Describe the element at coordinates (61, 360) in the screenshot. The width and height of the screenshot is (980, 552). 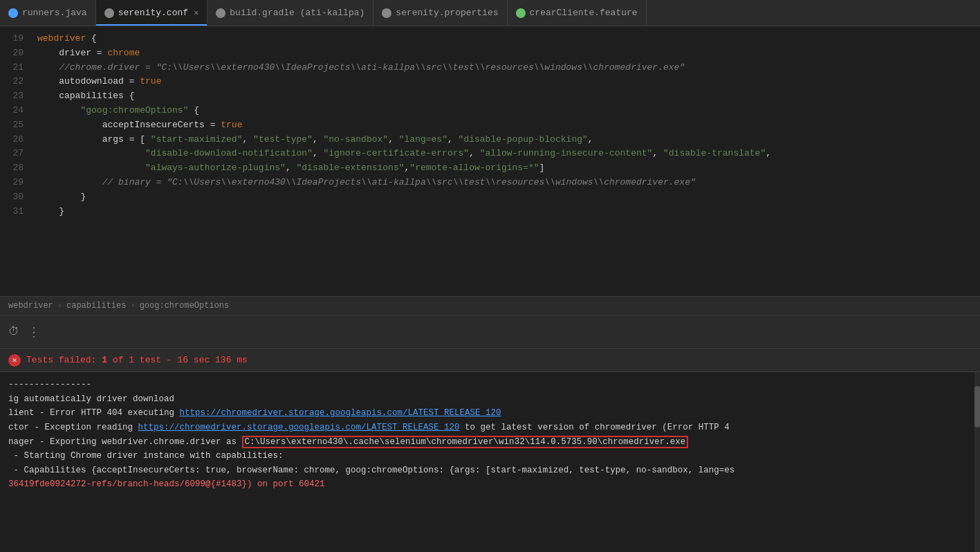
I see `tests-failed-prefix: Tests failed:` at that location.